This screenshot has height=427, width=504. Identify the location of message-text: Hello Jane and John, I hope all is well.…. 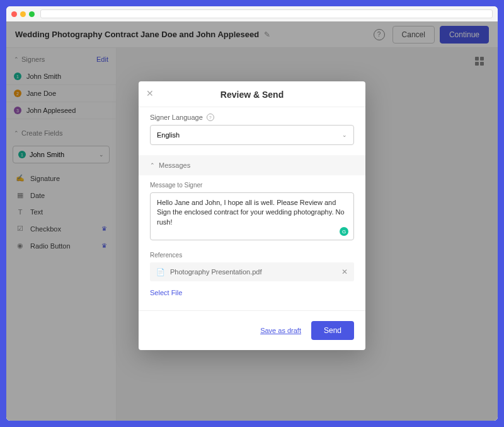
(252, 213).